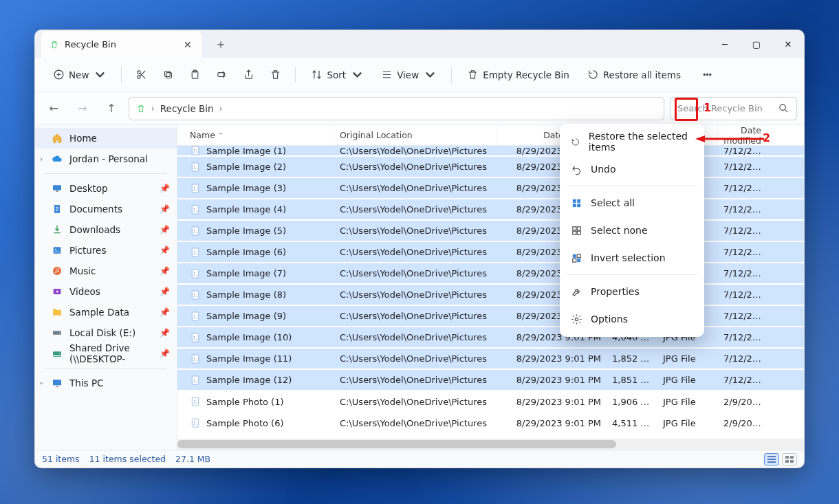  What do you see at coordinates (57, 209) in the screenshot?
I see `doc-icon` at bounding box center [57, 209].